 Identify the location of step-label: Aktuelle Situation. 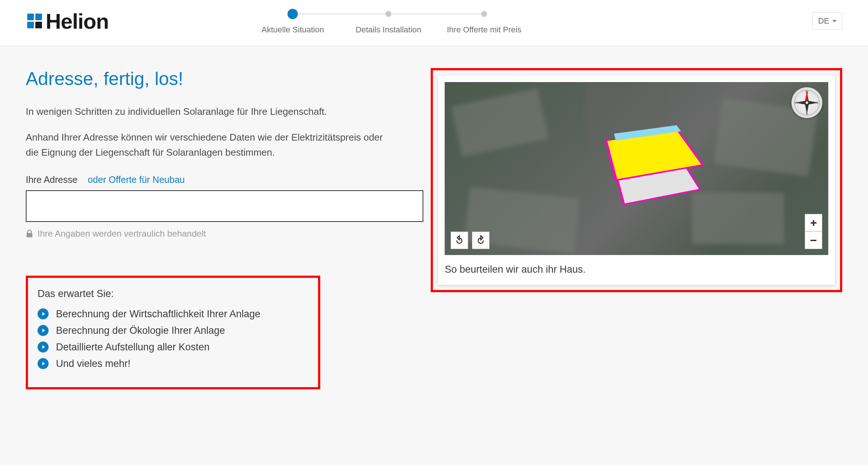
(293, 30).